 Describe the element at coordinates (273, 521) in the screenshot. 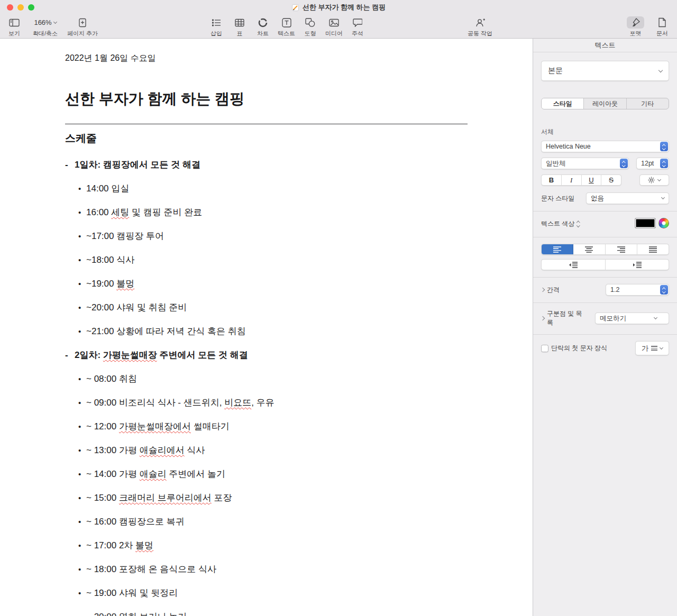

I see `list-item: •~ 16:00 캠핑장으로 복귀` at that location.